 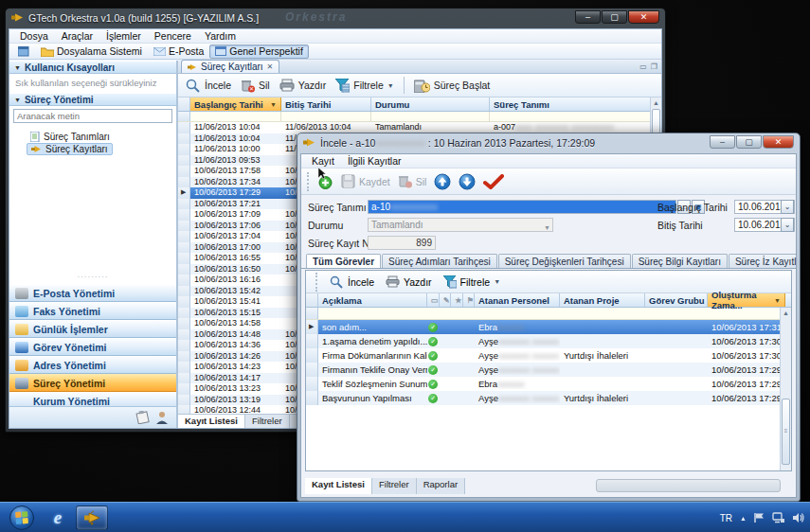 What do you see at coordinates (93, 293) in the screenshot?
I see `nav-item: E-Posta Yönetimi` at bounding box center [93, 293].